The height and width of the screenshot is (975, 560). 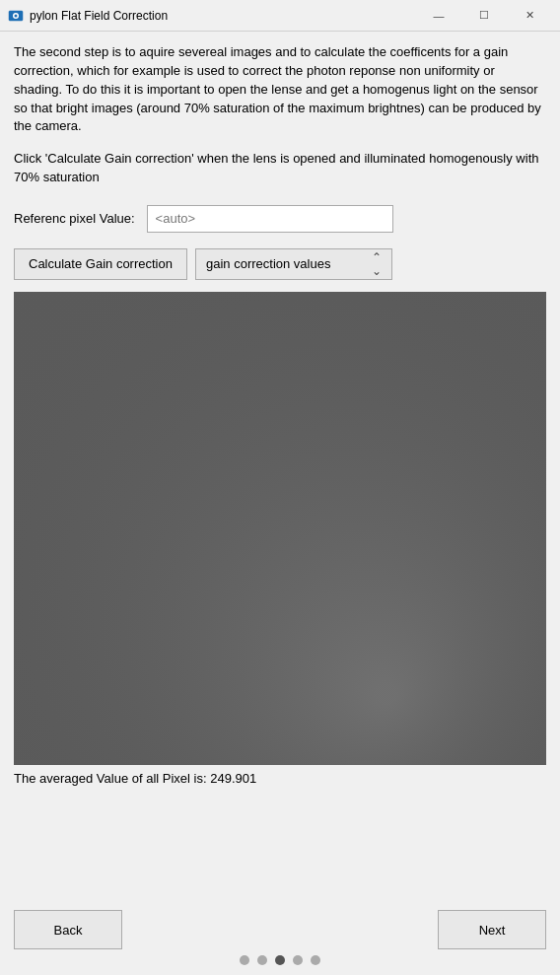 I want to click on maximize-button: ☐, so click(x=484, y=16).